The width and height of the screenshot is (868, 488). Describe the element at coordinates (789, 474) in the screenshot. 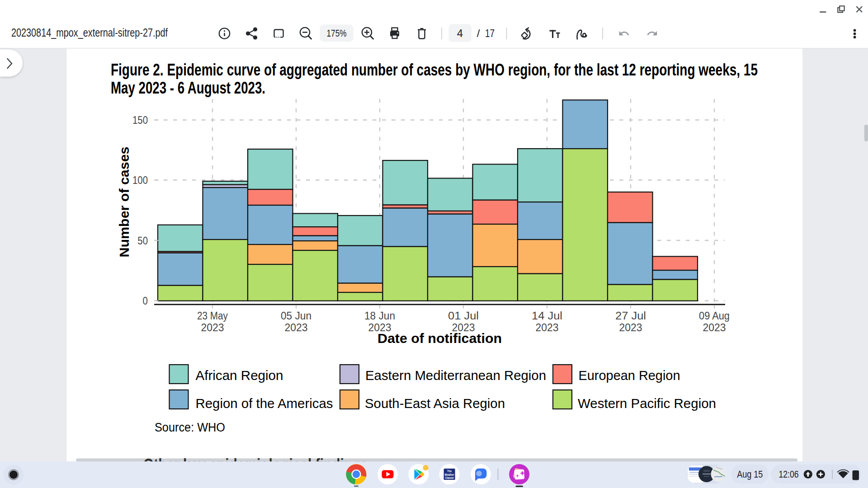

I see `svg-text: 12:06` at that location.